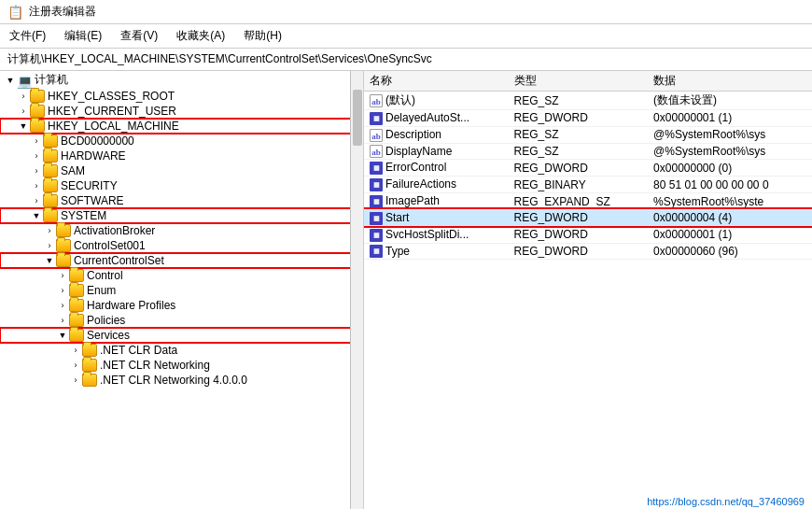  I want to click on reg-type: REG_DWORD, so click(579, 251).